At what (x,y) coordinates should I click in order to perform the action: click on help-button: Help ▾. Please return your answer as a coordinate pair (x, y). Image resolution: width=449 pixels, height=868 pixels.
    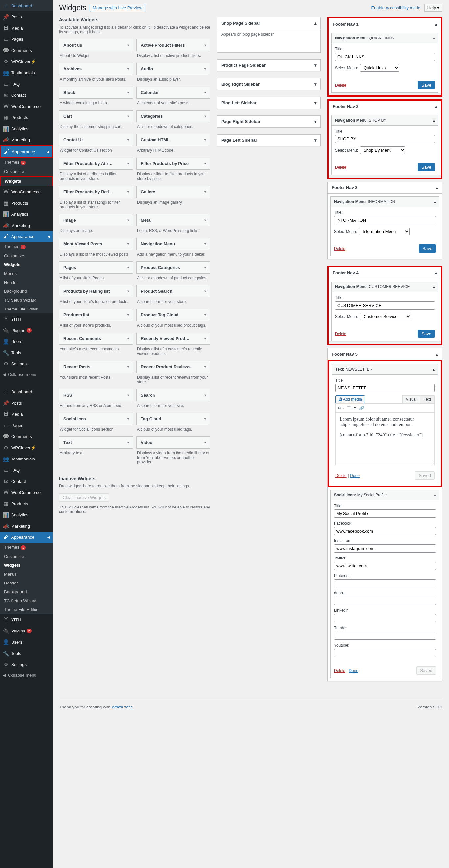
    Looking at the image, I should click on (433, 8).